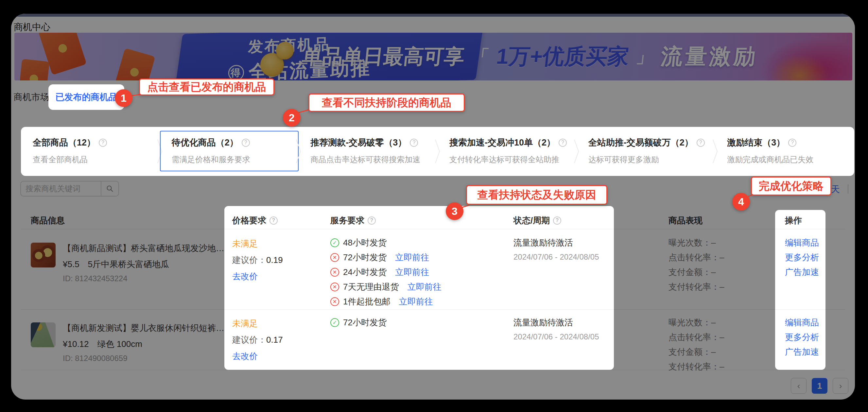  What do you see at coordinates (207, 87) in the screenshot?
I see `tour-tip-1: 点击查看已发布的商机品` at bounding box center [207, 87].